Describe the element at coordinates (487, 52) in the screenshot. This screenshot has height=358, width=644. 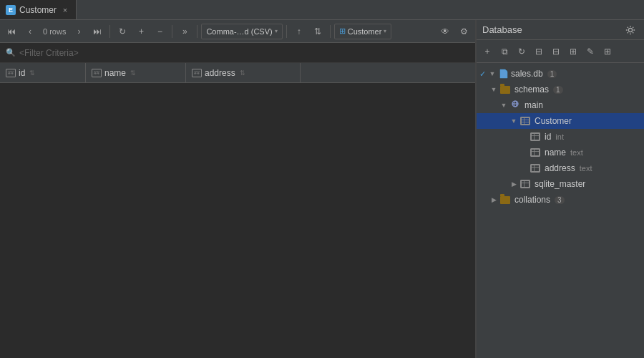
I see `db-add-button: +` at that location.